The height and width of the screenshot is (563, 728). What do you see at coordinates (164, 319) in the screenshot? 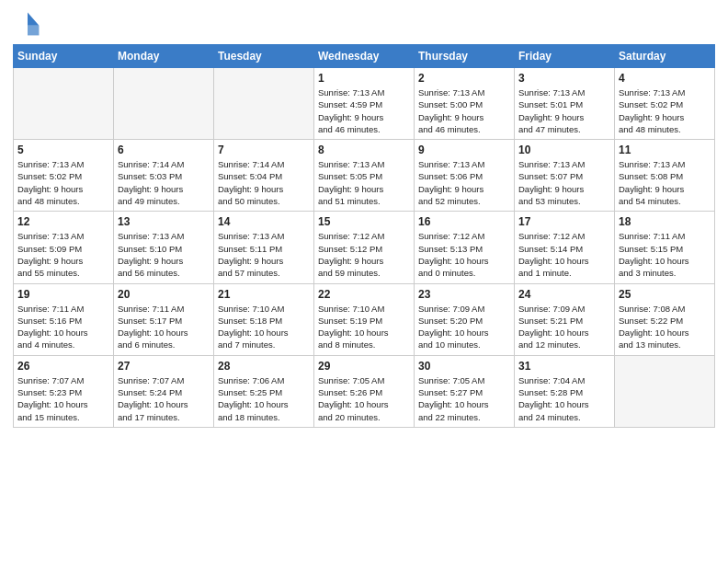
I see `calendar-cell: 20Sunrise: 7:11 AMSunset: 5:17 PMDayligh…` at bounding box center [164, 319].